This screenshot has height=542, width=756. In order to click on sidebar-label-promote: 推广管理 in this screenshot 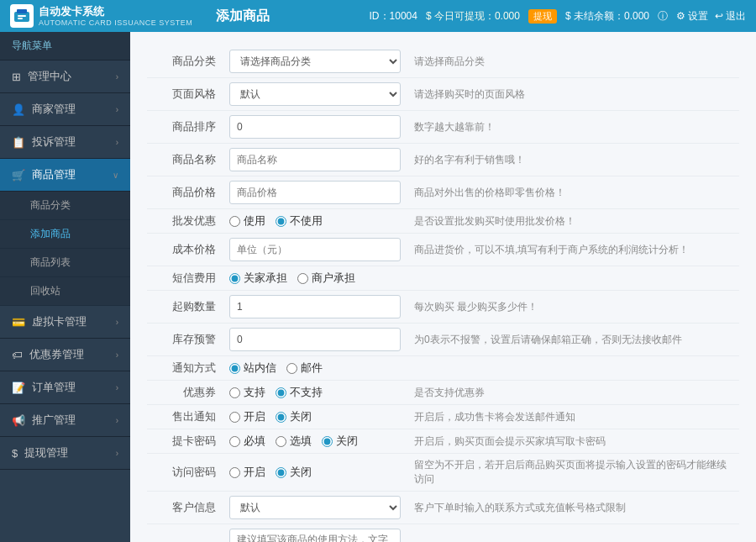, I will do `click(54, 420)`.